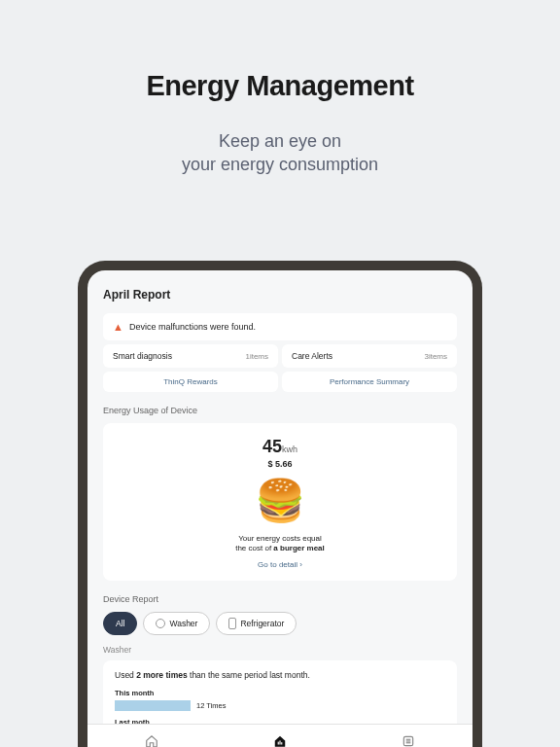 The width and height of the screenshot is (560, 747). I want to click on chip-washer: Washer, so click(177, 623).